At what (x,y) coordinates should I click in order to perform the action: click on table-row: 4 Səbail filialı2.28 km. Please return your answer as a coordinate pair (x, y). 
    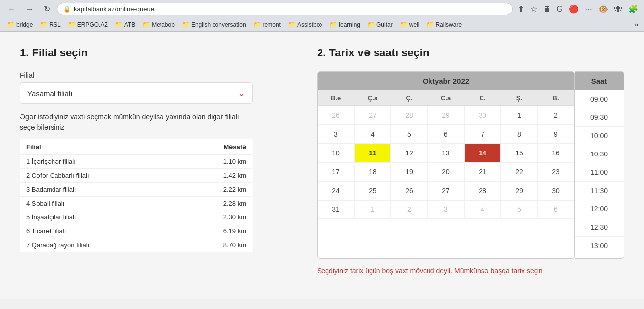
    Looking at the image, I should click on (137, 204).